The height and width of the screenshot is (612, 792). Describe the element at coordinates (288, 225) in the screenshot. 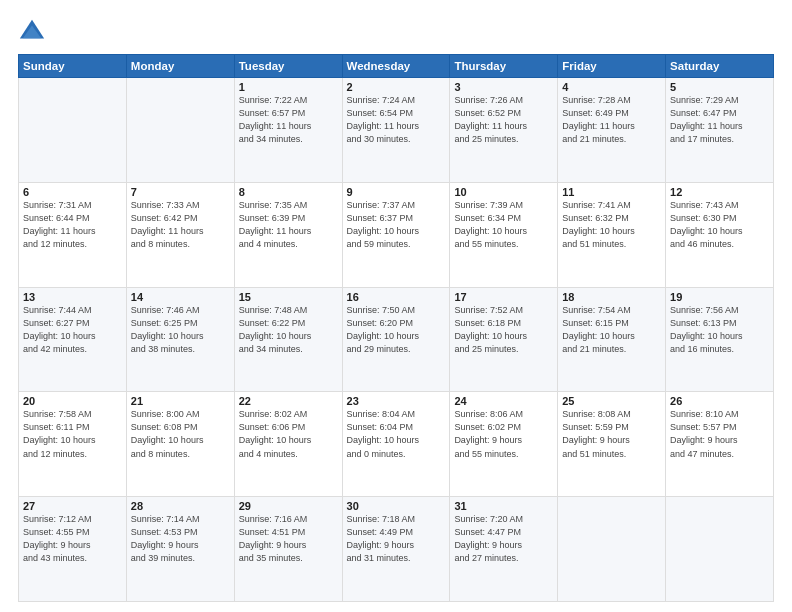

I see `day-info: Sunrise: 7:35 AM Sunset: 6:39 PM Dayligh…` at that location.